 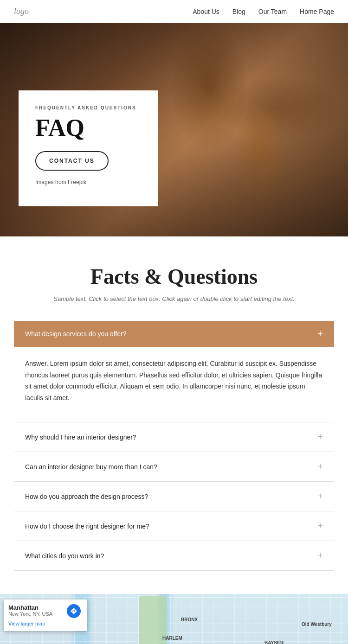 What do you see at coordinates (45, 624) in the screenshot?
I see `view-larger-map-link: View larger map` at bounding box center [45, 624].